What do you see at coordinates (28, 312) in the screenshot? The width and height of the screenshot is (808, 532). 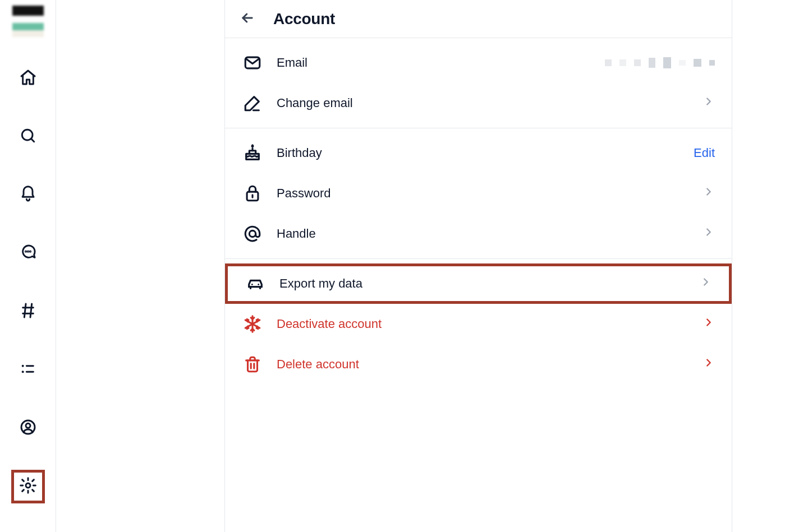 I see `hash-icon` at bounding box center [28, 312].